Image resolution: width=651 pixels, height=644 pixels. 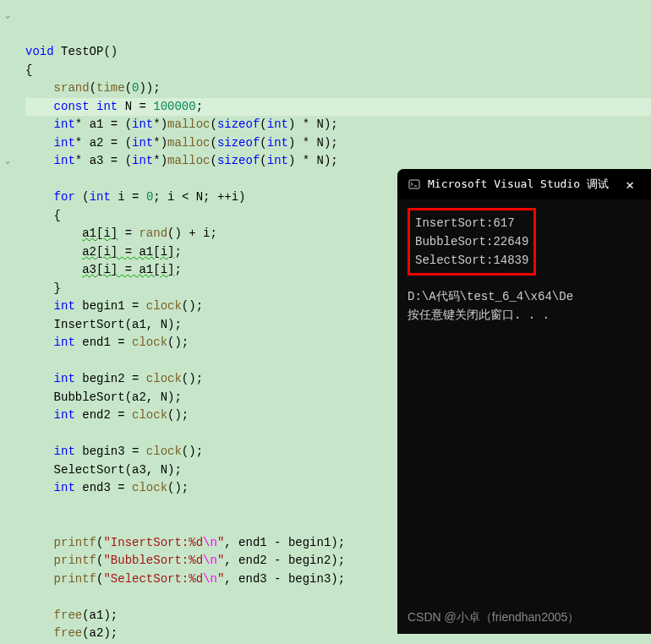 What do you see at coordinates (524, 297) in the screenshot?
I see `console-path-line: D:\A代码\test_6_4\x64\De` at bounding box center [524, 297].